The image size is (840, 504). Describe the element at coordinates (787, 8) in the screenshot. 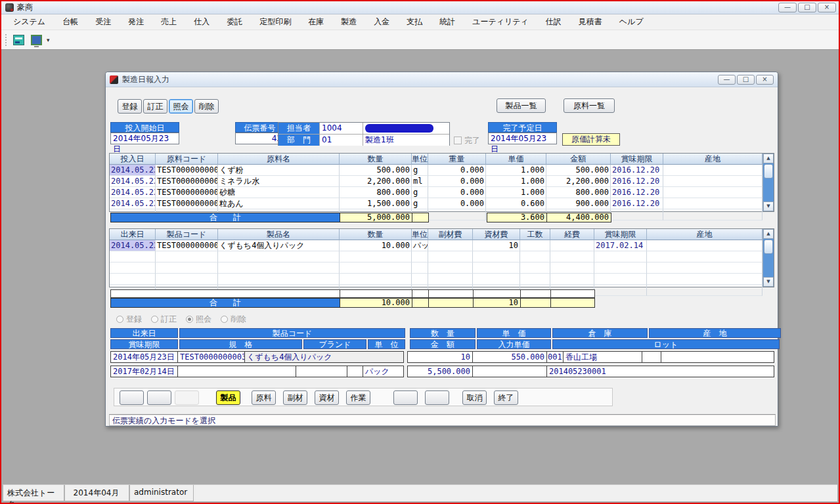

I see `minimize-button: —` at that location.